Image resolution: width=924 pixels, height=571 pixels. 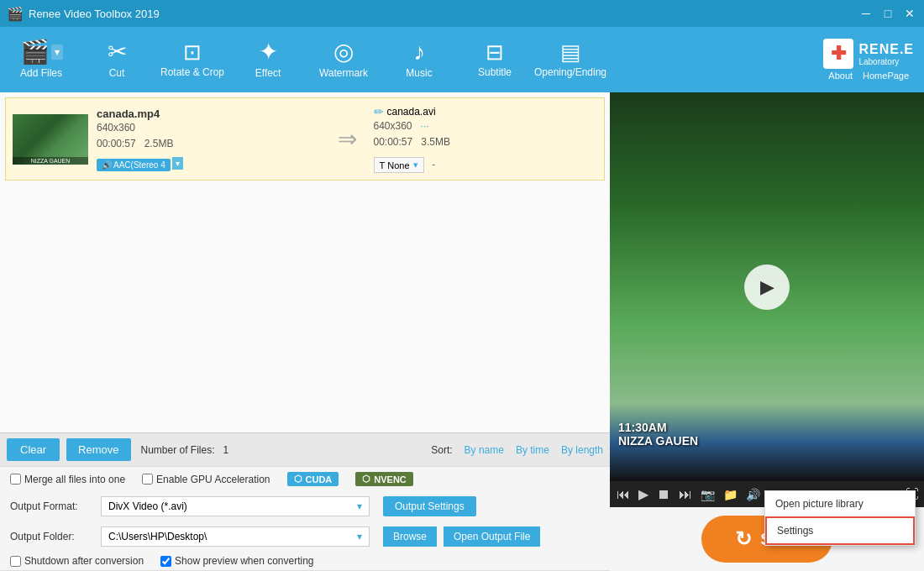 I want to click on cut-label: Cut, so click(x=118, y=73).